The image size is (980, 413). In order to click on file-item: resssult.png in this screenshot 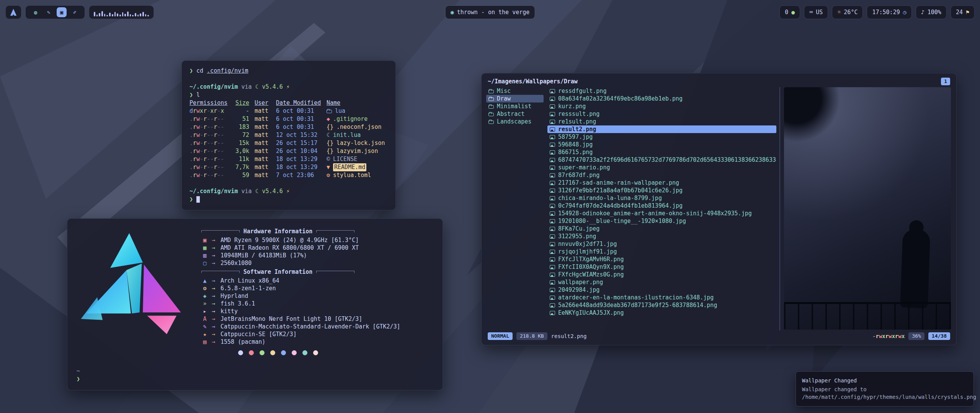, I will do `click(662, 114)`.